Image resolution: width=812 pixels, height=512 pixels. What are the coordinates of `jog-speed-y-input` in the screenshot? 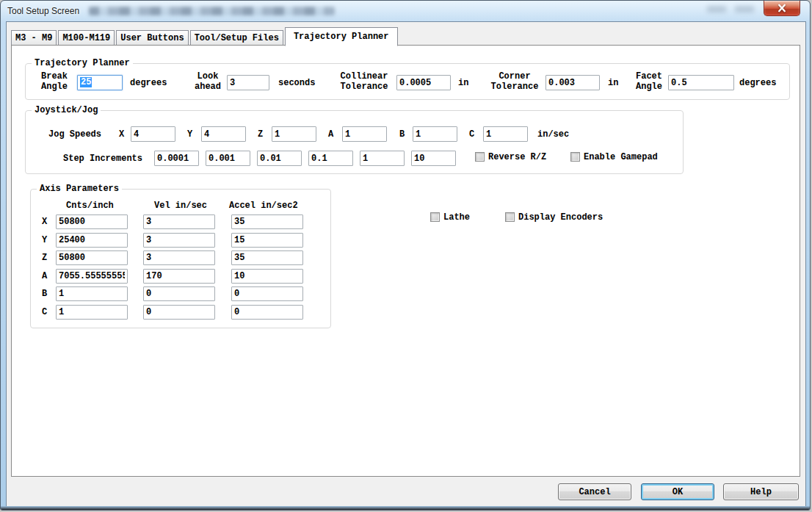 It's located at (223, 134).